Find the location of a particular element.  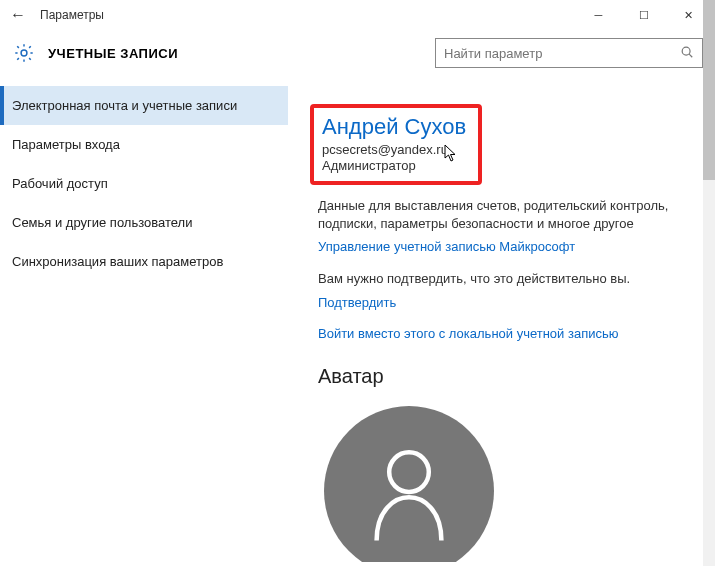

scrollbar-thumb is located at coordinates (709, 90).